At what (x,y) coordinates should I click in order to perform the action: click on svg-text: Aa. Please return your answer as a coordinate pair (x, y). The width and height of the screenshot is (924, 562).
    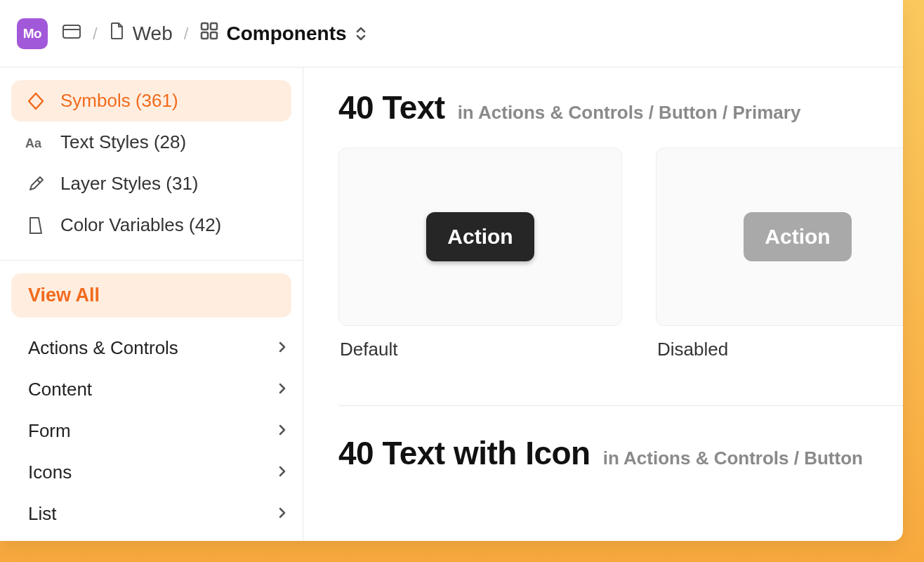
    Looking at the image, I should click on (34, 143).